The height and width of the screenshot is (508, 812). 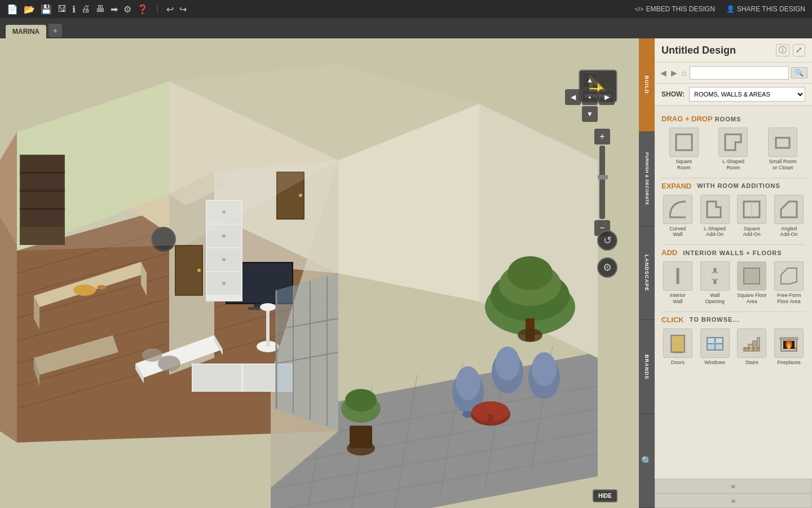 What do you see at coordinates (607, 97) in the screenshot?
I see `nav-right-button: ▶` at bounding box center [607, 97].